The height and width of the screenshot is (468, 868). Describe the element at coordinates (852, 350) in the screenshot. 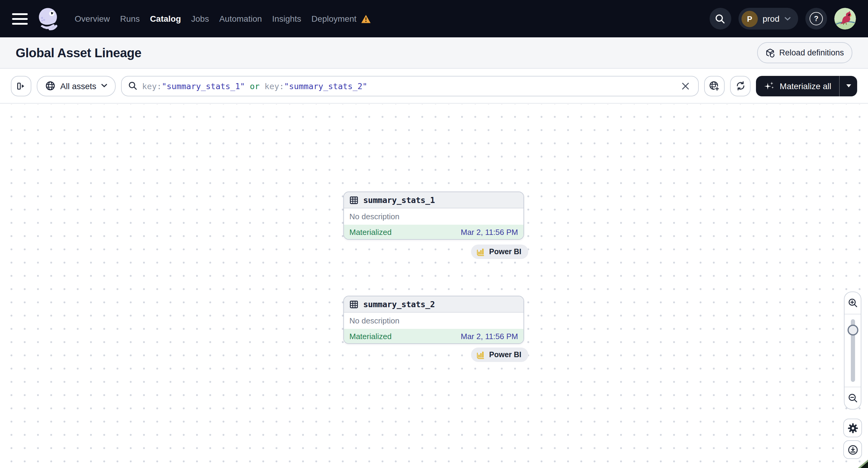

I see `zoom-controls` at that location.